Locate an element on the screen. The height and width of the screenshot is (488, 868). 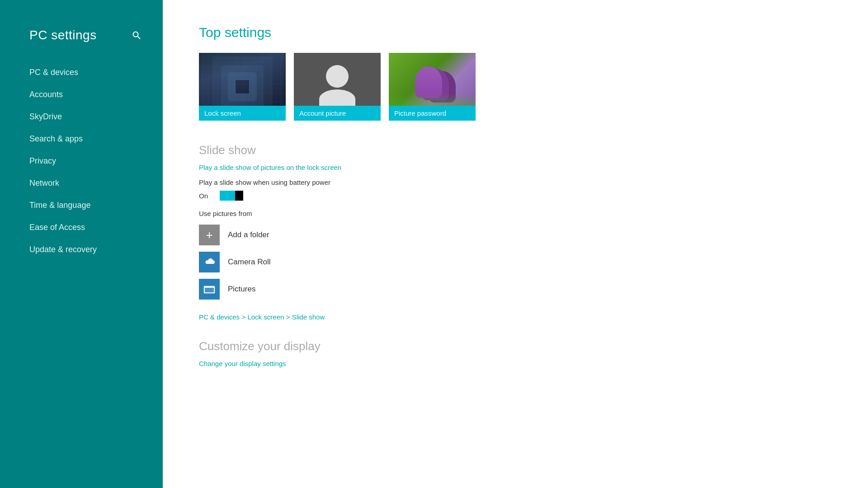
toggle-on-label: On is located at coordinates (206, 196).